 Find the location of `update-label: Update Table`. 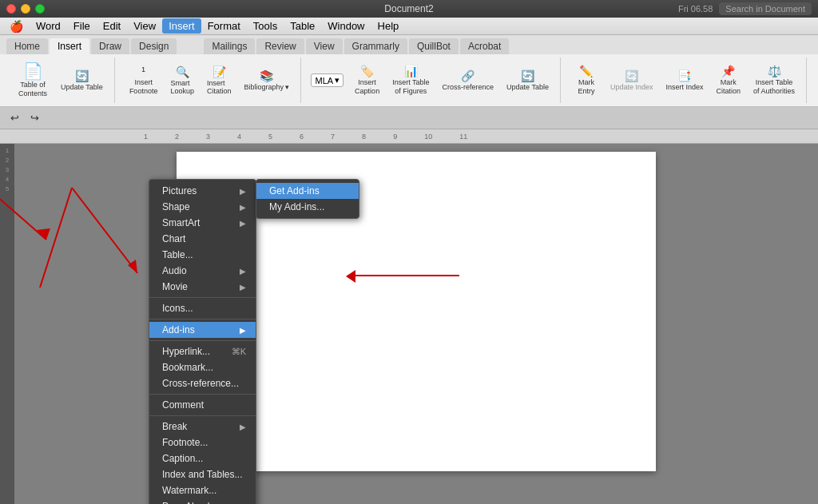

update-label: Update Table is located at coordinates (81, 87).